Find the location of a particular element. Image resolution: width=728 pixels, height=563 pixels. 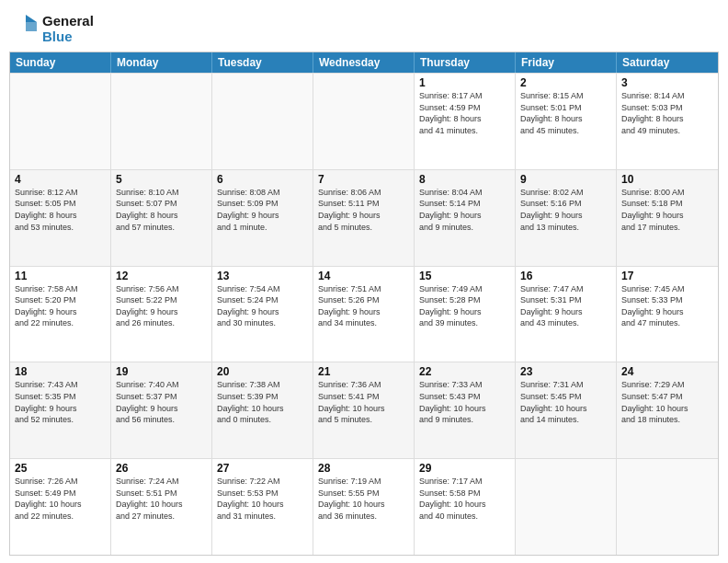

calendar-cell: 5Sunrise: 8:10 AM Sunset: 5:07 PM Daylig… is located at coordinates (162, 218).